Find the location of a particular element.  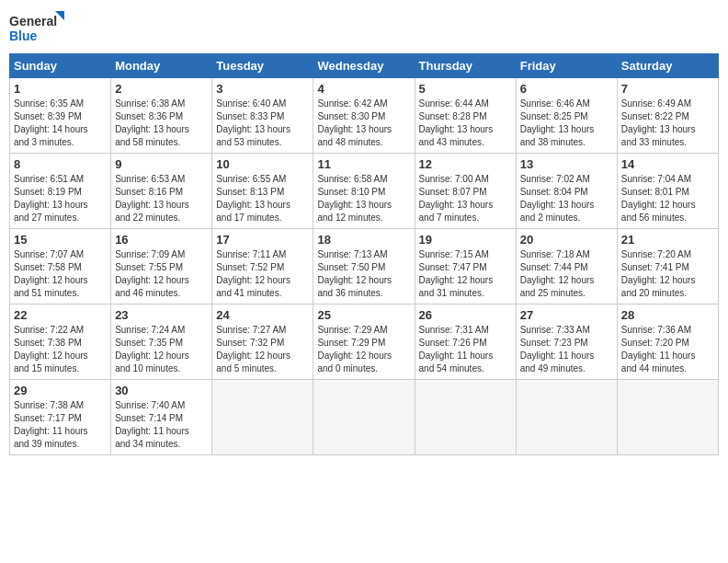

day-cell: 21Sunrise: 7:20 AM Sunset: 7:41 PM Dayli… is located at coordinates (667, 267).